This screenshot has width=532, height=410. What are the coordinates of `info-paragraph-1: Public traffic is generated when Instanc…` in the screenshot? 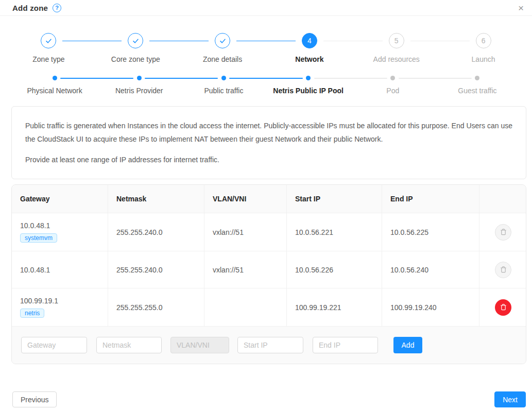 It's located at (269, 132).